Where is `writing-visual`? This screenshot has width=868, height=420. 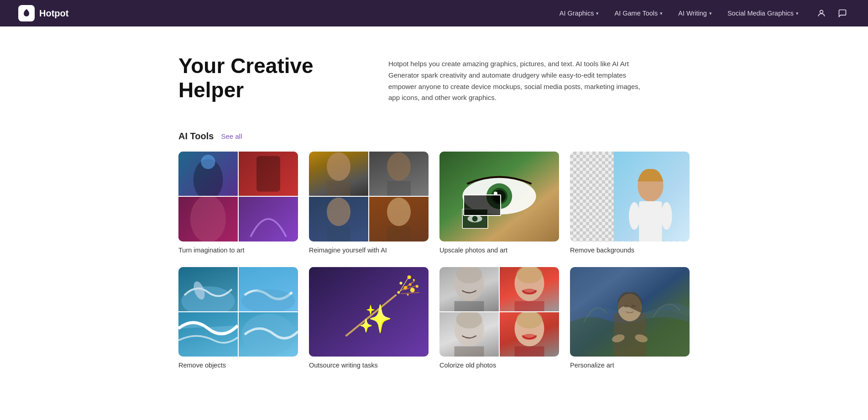 writing-visual is located at coordinates (369, 312).